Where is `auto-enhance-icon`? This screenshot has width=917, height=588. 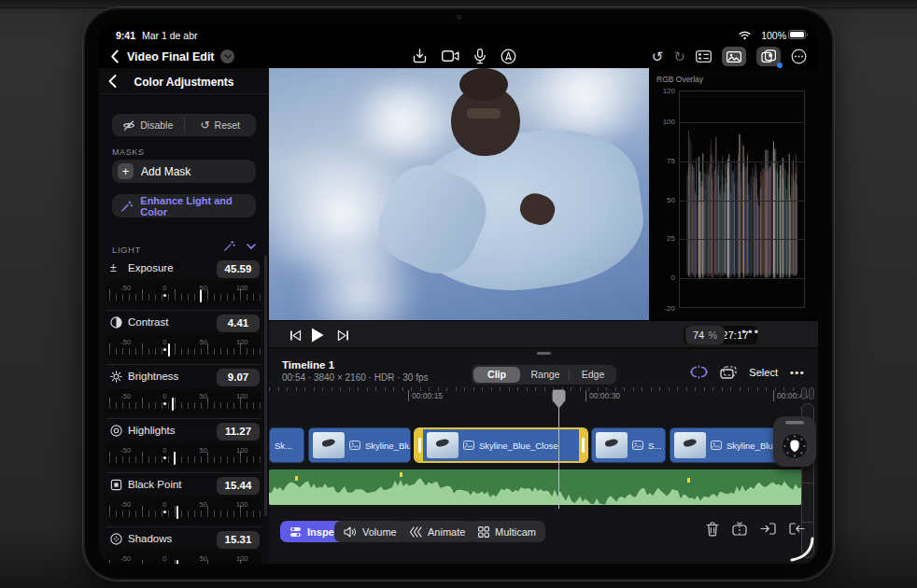 auto-enhance-icon is located at coordinates (230, 246).